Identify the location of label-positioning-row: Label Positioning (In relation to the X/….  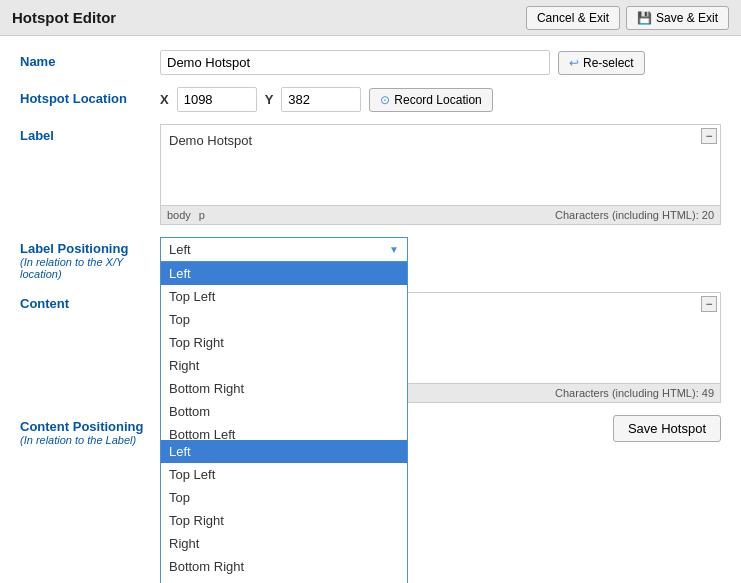
(370, 258).